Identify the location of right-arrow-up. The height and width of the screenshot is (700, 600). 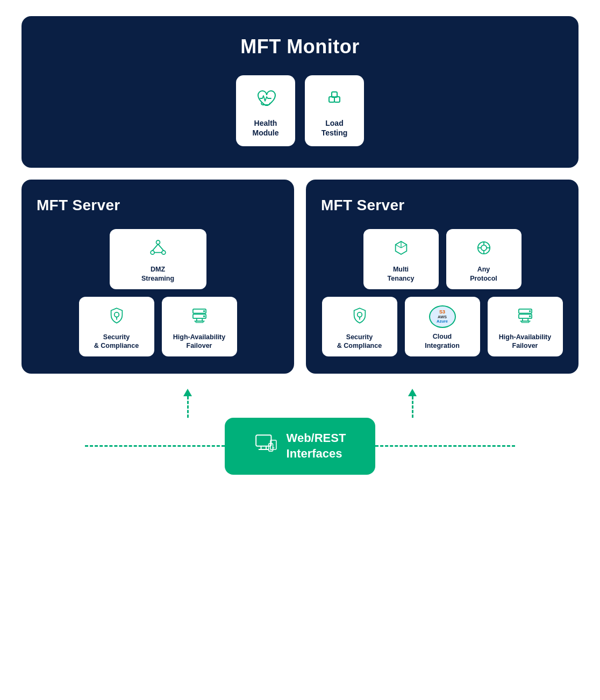
(412, 403).